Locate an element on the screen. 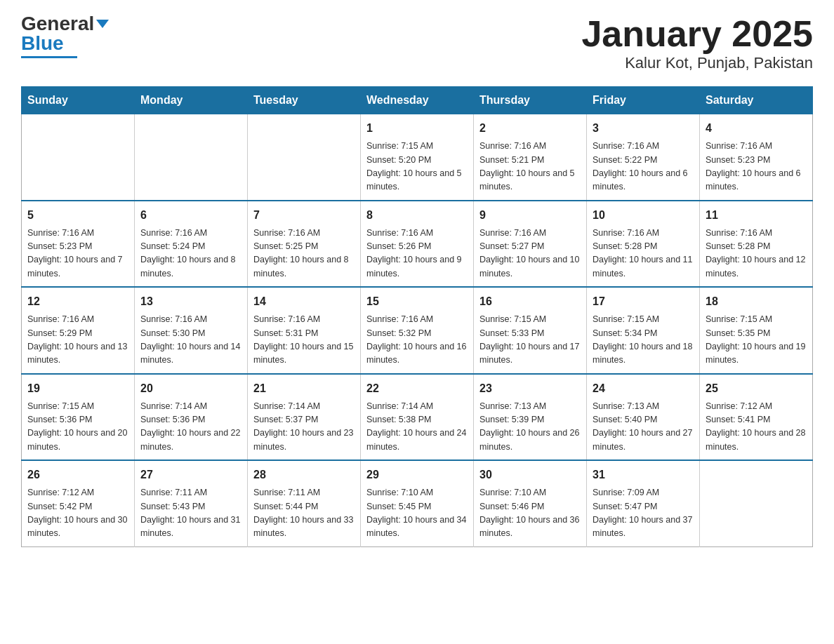 This screenshot has height=644, width=834. day-number: 4 is located at coordinates (756, 128).